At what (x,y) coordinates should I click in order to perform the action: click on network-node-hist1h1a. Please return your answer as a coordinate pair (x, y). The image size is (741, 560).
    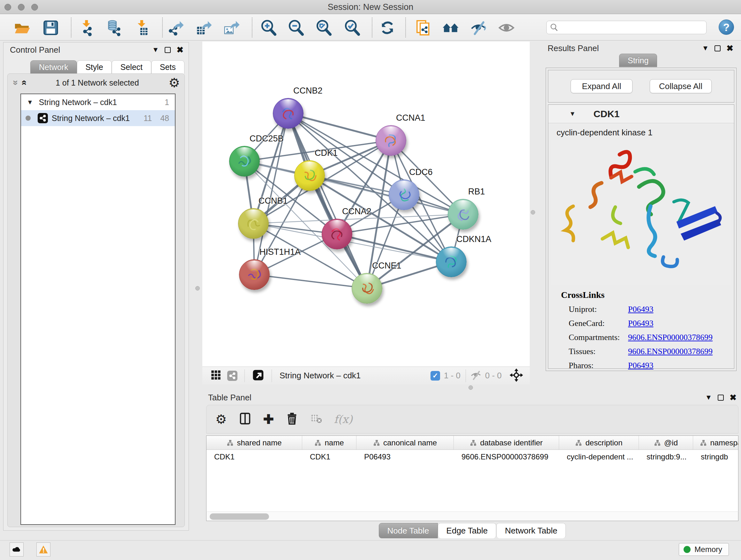
    Looking at the image, I should click on (255, 275).